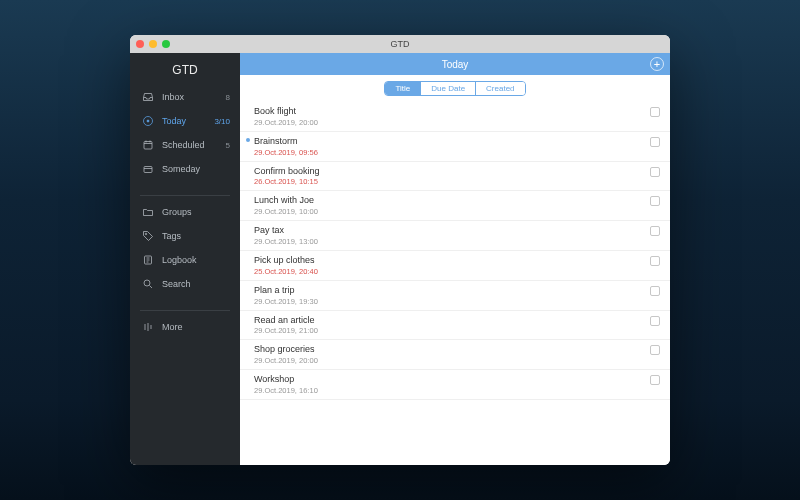  I want to click on task-title: Plan a trip, so click(452, 290).